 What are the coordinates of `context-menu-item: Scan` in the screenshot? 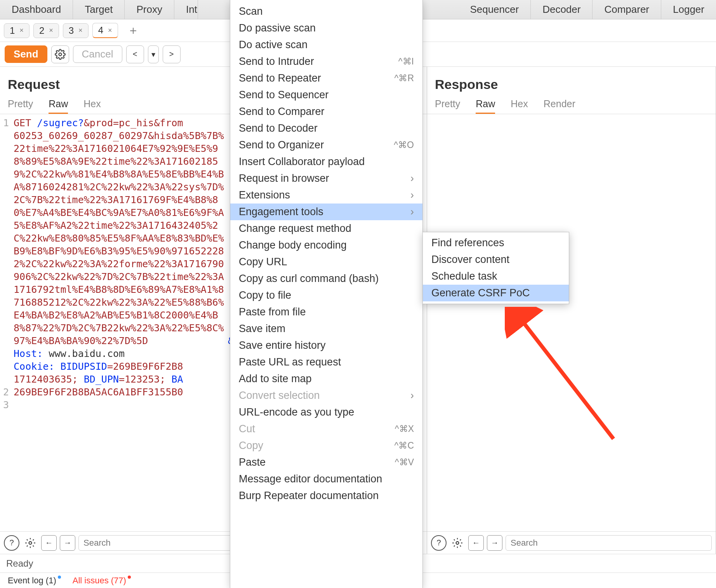 It's located at (326, 12).